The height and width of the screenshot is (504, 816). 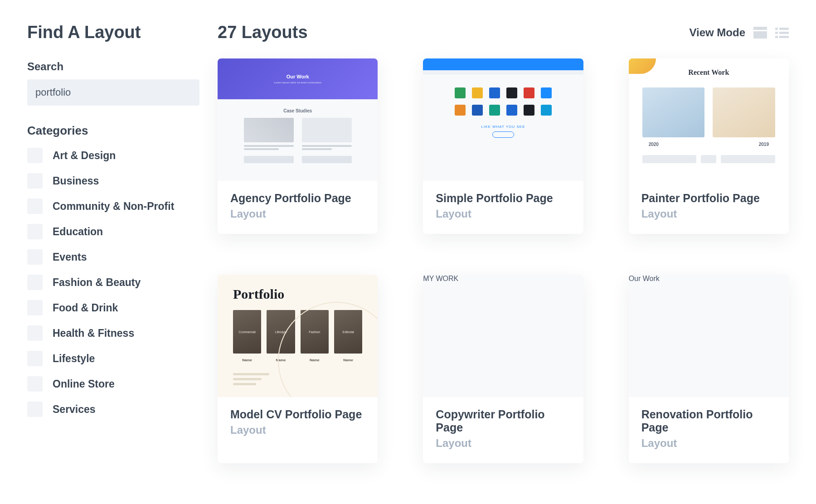 What do you see at coordinates (739, 33) in the screenshot?
I see `view-mode: View Mode` at bounding box center [739, 33].